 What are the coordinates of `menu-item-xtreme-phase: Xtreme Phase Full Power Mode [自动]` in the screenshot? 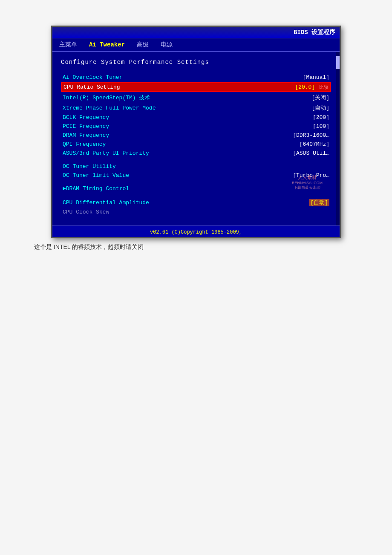 It's located at (196, 108).